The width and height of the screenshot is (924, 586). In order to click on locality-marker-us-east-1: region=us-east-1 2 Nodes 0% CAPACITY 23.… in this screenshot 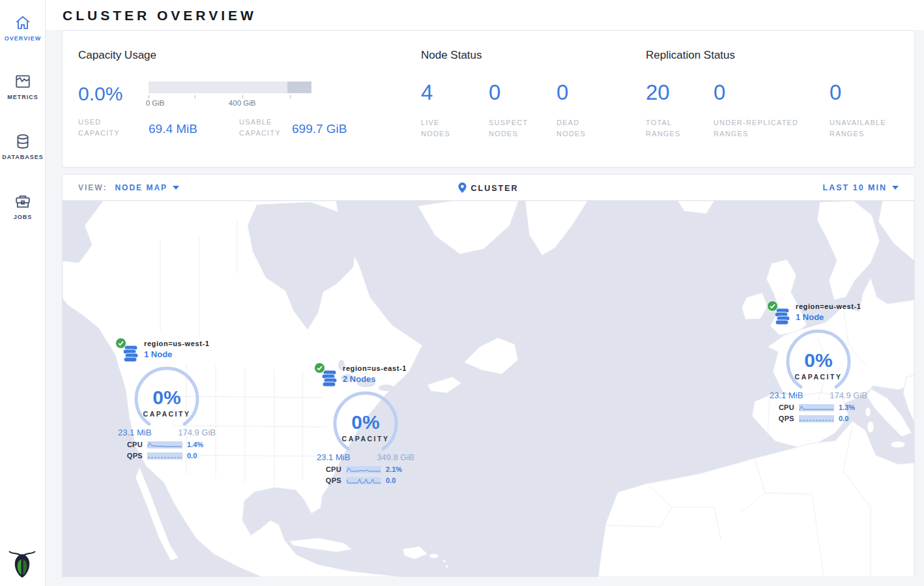, I will do `click(366, 424)`.